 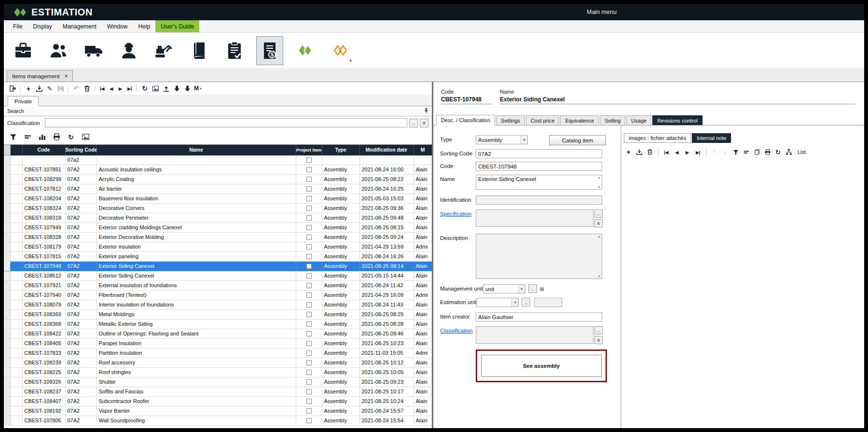 I want to click on header-modified-by: M, so click(x=423, y=150).